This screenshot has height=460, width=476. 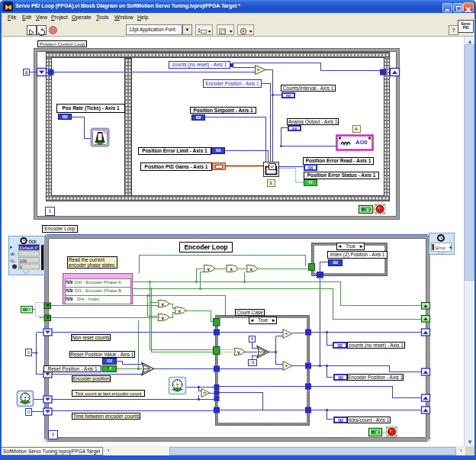 I want to click on svg-text: tick, so click(x=34, y=241).